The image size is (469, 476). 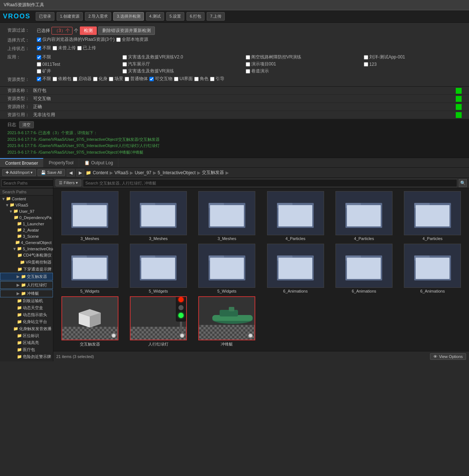 What do you see at coordinates (433, 217) in the screenshot?
I see `folder-4particles-3: 4_Particles` at bounding box center [433, 217].